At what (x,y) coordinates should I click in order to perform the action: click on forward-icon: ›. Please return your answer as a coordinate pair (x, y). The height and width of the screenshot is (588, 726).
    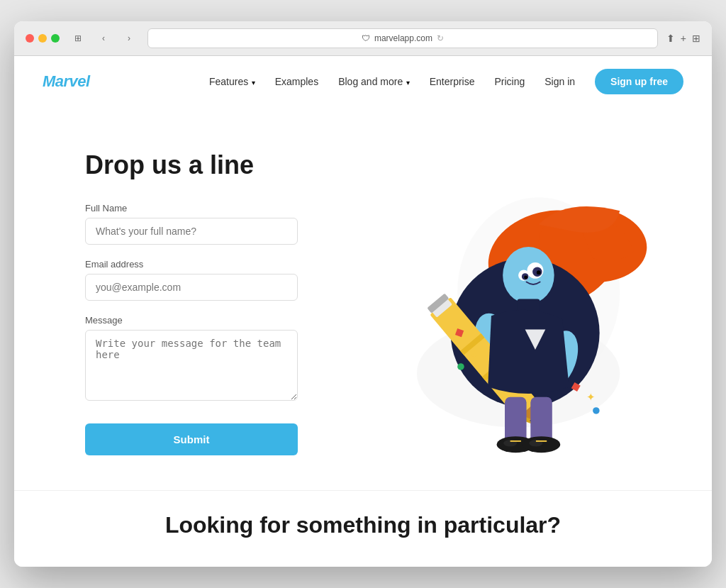
    Looking at the image, I should click on (129, 38).